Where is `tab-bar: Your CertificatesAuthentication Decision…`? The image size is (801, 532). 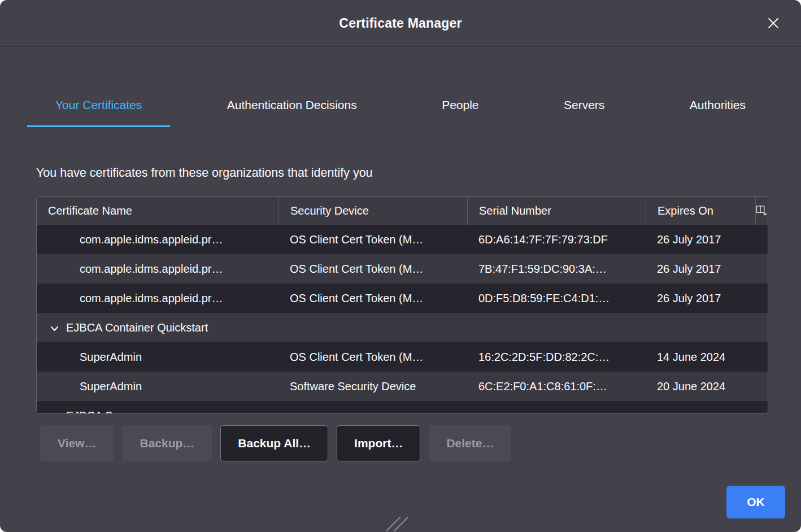
tab-bar: Your CertificatesAuthentication Decision… is located at coordinates (400, 106).